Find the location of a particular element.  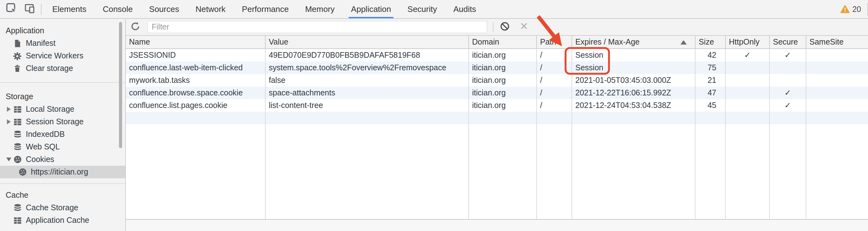

sidebar-item-application-cache: Application Cache is located at coordinates (63, 221).